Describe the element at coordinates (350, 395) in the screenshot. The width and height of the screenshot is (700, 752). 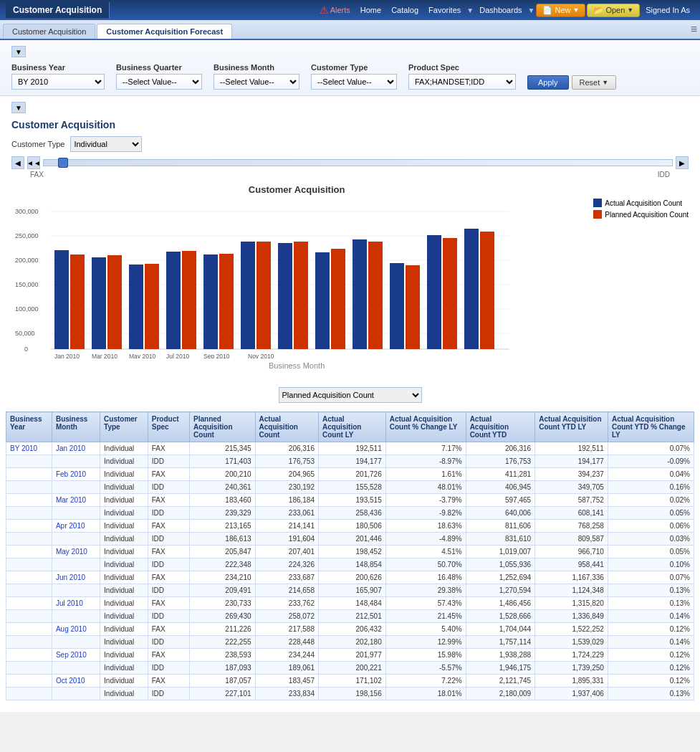
I see `metric-select: Planned Acquisition CountActual Acquisit…` at that location.